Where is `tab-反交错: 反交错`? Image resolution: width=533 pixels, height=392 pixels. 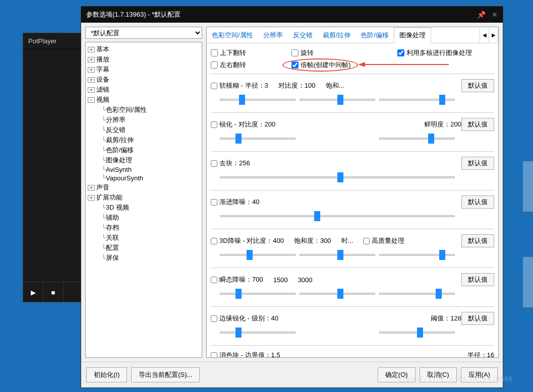
tab-反交错: 反交错 is located at coordinates (303, 35).